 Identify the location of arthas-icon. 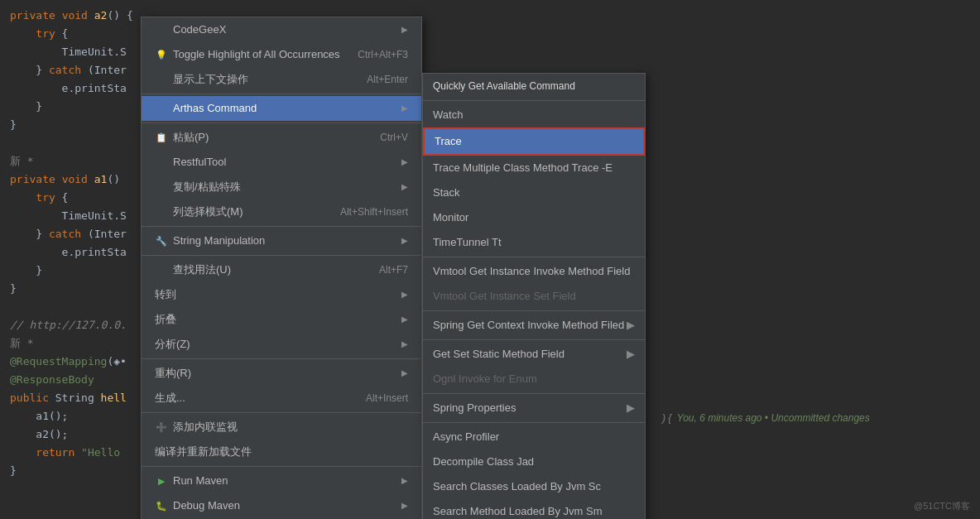
(161, 108).